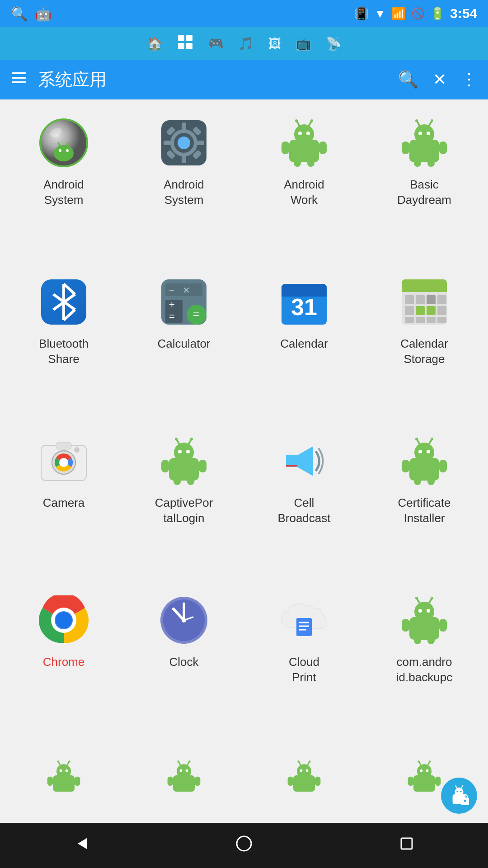 The height and width of the screenshot is (868, 488). Describe the element at coordinates (304, 664) in the screenshot. I see `app-cloud-print: CloudPrint` at that location.